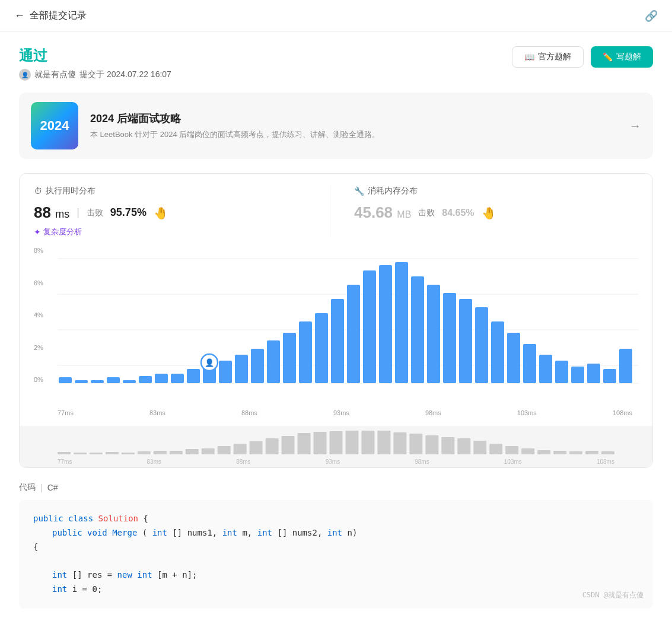 This screenshot has height=640, width=672. I want to click on back-label: 全部提交记录, so click(58, 15).